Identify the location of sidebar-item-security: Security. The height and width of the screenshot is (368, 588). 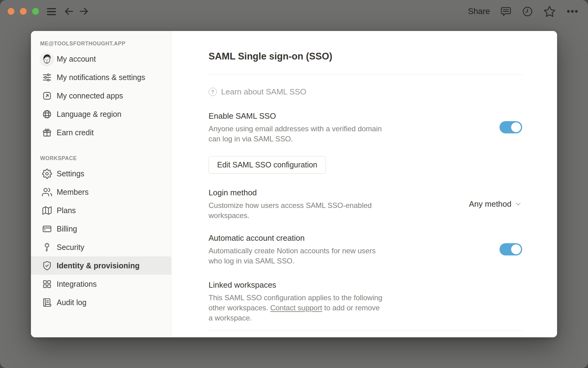
(101, 247).